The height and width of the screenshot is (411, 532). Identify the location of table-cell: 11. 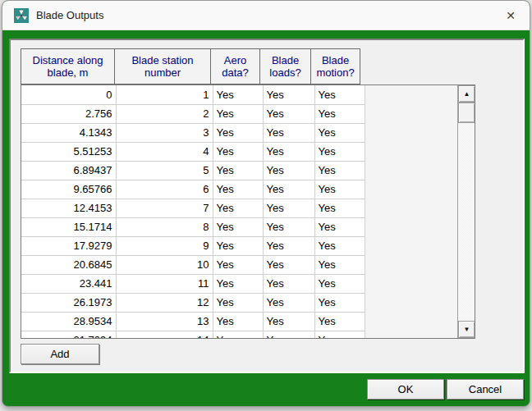
(164, 284).